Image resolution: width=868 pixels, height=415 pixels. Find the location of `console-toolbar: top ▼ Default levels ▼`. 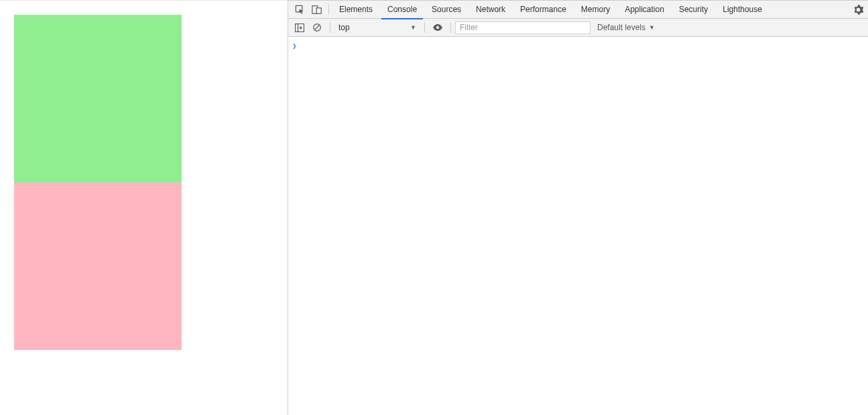

console-toolbar: top ▼ Default levels ▼ is located at coordinates (578, 28).